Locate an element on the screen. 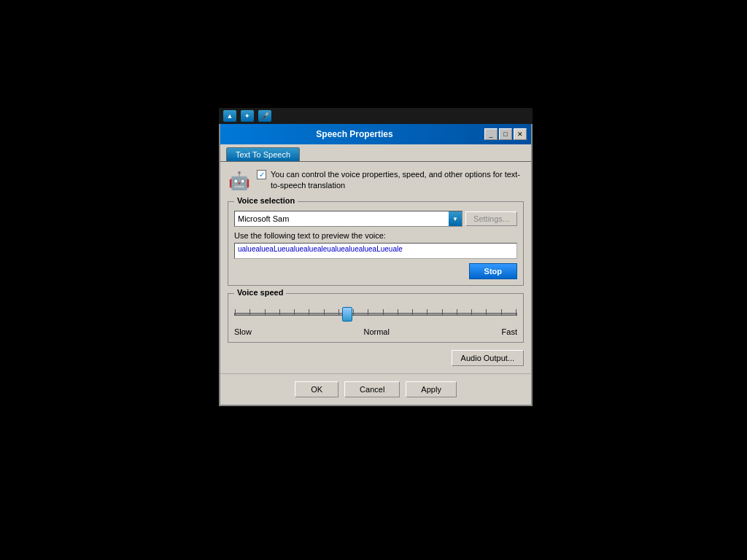  speed-label-slow: Slow is located at coordinates (243, 332).